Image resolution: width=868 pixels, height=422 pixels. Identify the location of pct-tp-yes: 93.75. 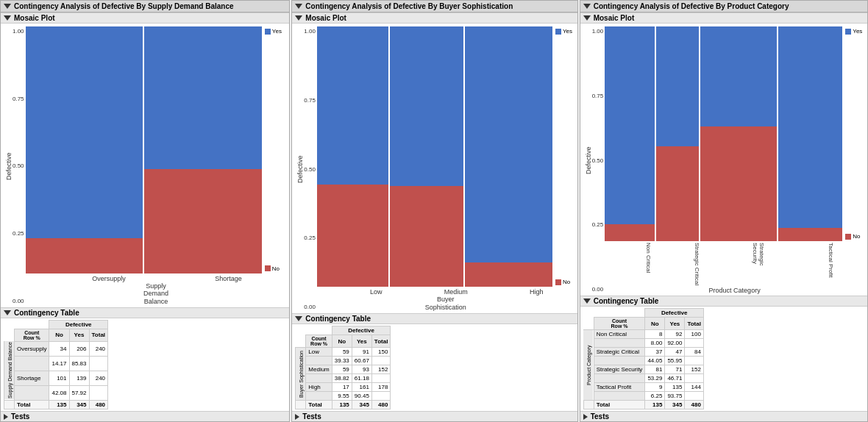
(675, 396).